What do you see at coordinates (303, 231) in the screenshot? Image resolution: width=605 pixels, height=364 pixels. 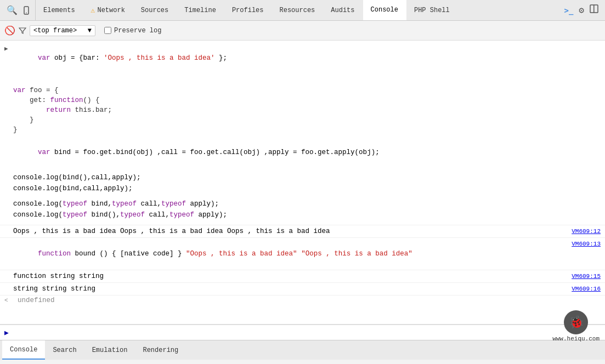 I see `output-row-1: Oops , this is a bad idea Oops , this is…` at bounding box center [303, 231].